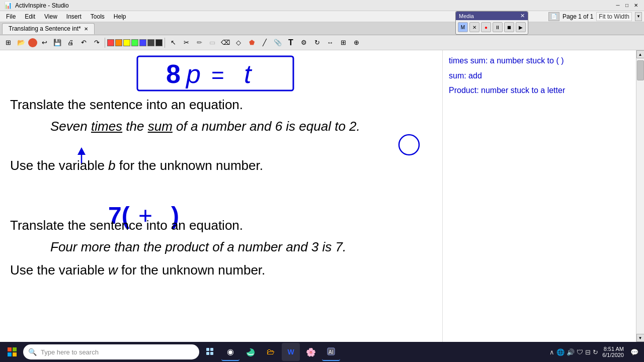  I want to click on color-blue, so click(143, 43).